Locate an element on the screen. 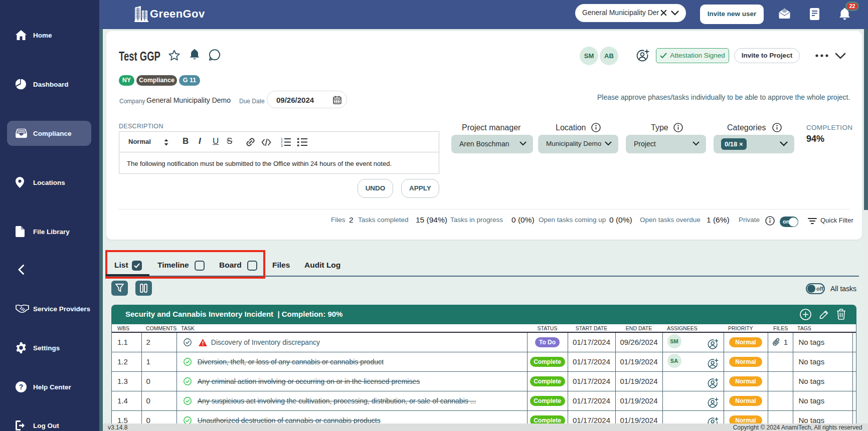  svg-text: 3 is located at coordinates (282, 145).